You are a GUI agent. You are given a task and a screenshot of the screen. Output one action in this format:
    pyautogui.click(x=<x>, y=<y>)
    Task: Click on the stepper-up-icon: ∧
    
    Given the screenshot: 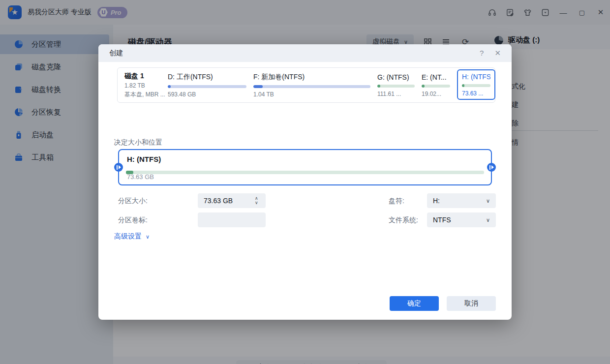 What is the action you would take?
    pyautogui.click(x=257, y=198)
    